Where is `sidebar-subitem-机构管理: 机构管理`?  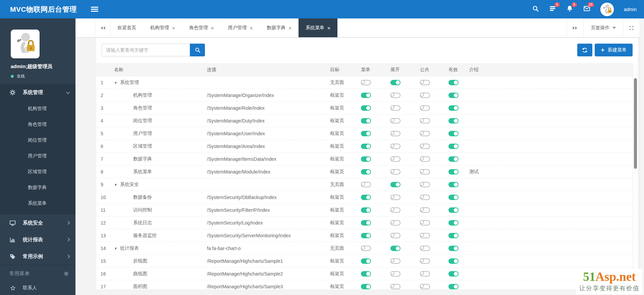 sidebar-subitem-机构管理: 机构管理 is located at coordinates (38, 109).